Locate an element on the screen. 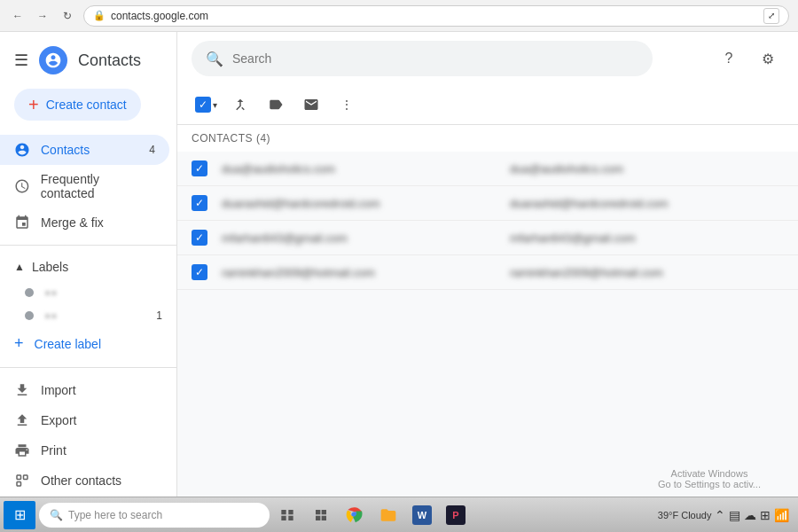 This screenshot has height=532, width=798. create-plus-icon: + is located at coordinates (34, 105).